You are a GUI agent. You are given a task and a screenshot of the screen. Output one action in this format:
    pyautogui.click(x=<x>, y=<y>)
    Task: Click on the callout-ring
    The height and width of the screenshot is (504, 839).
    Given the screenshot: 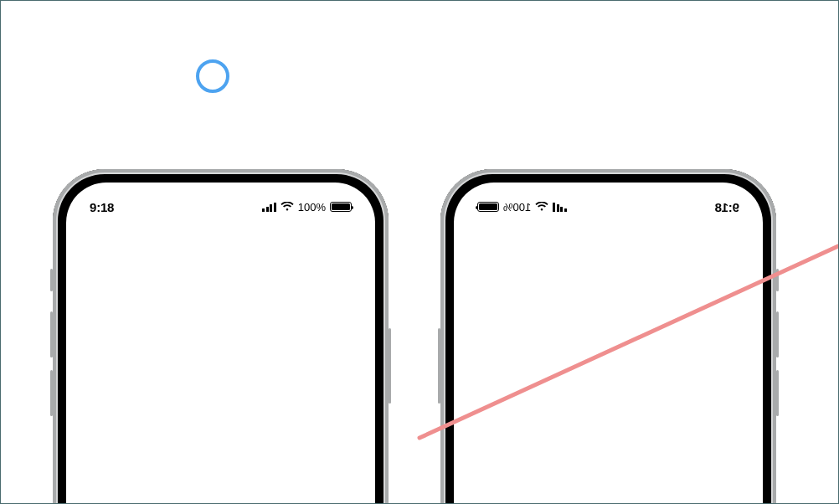 What is the action you would take?
    pyautogui.click(x=213, y=76)
    